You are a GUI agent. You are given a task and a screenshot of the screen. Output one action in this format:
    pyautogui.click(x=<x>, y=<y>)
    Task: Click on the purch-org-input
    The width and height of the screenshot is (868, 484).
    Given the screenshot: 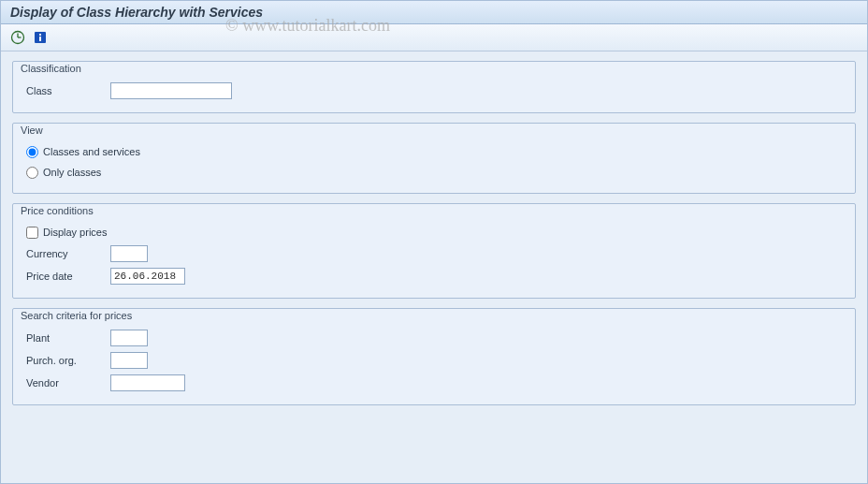 What is the action you would take?
    pyautogui.click(x=129, y=360)
    